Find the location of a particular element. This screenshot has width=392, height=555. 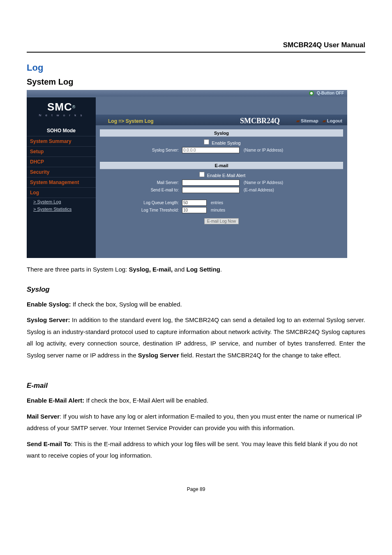

sidebar-item-summary: System Summary is located at coordinates (61, 141).